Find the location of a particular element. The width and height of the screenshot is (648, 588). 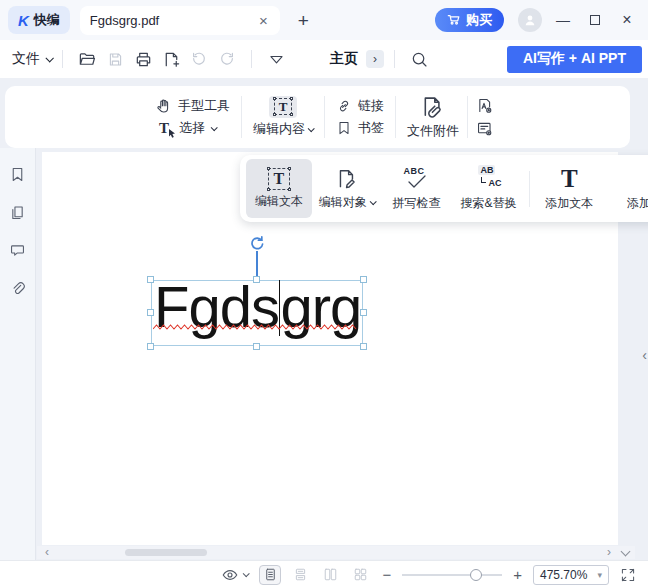

open-file-button is located at coordinates (87, 59).